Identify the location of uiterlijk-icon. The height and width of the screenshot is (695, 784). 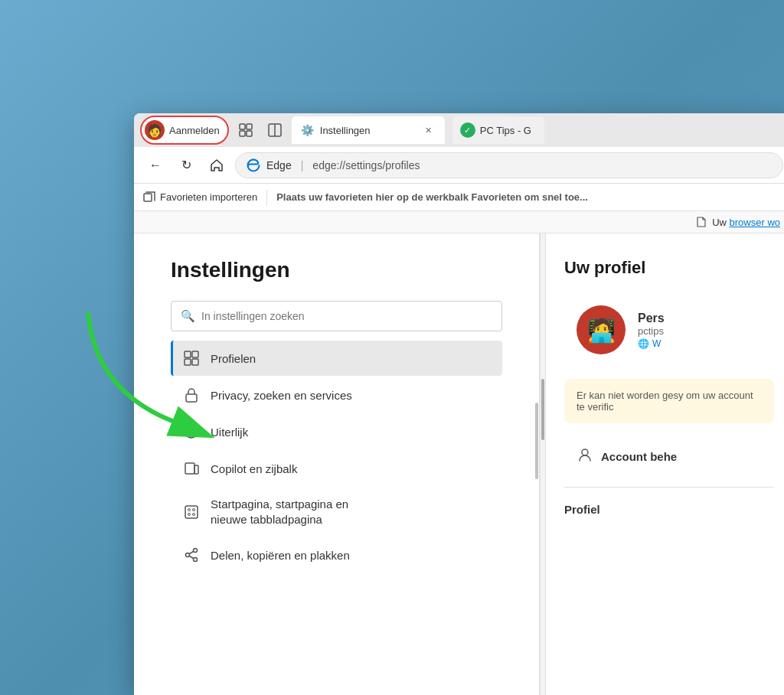
(191, 432).